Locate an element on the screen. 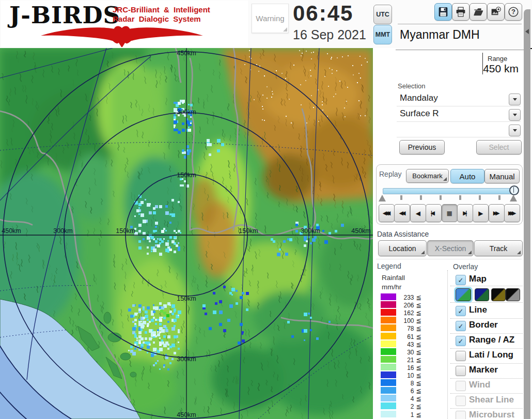  warning-button: Warning is located at coordinates (270, 19).